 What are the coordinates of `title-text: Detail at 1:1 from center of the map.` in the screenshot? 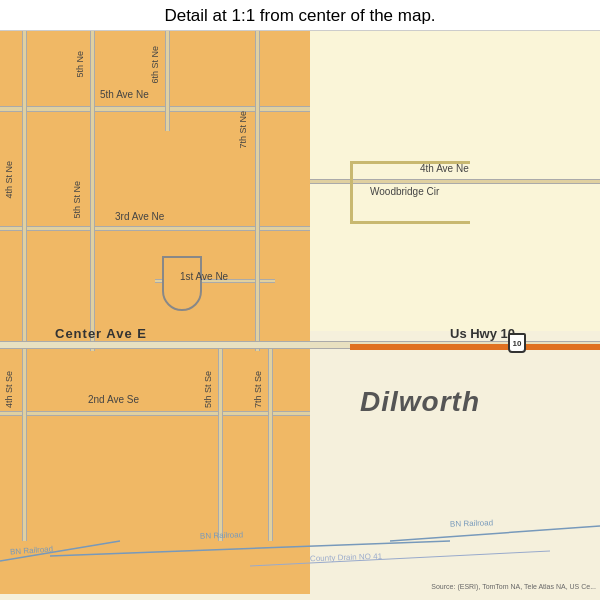 It's located at (300, 16).